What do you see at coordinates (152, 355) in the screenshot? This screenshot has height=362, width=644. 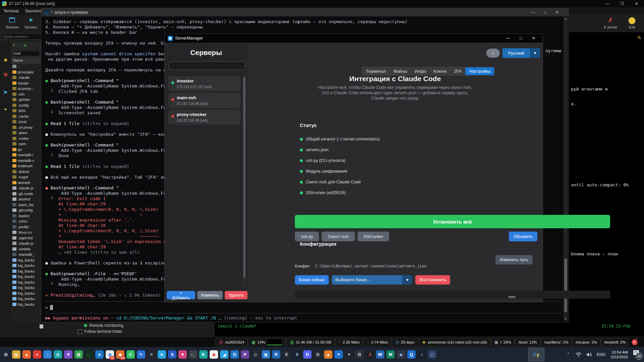 I see `taskbar-item-app-x: ✕` at bounding box center [152, 355].